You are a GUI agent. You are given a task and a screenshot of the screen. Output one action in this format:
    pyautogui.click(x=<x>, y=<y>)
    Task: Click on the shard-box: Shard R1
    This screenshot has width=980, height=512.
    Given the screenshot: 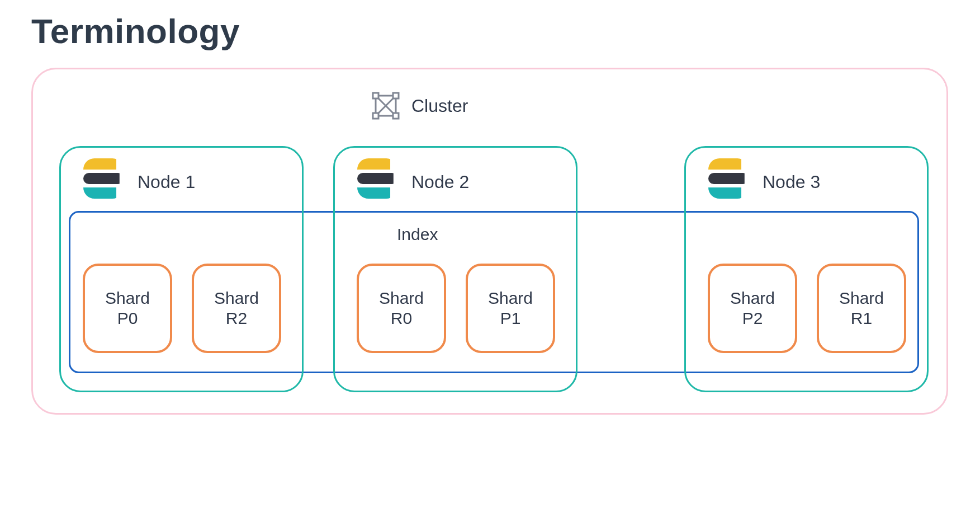 What is the action you would take?
    pyautogui.click(x=861, y=308)
    